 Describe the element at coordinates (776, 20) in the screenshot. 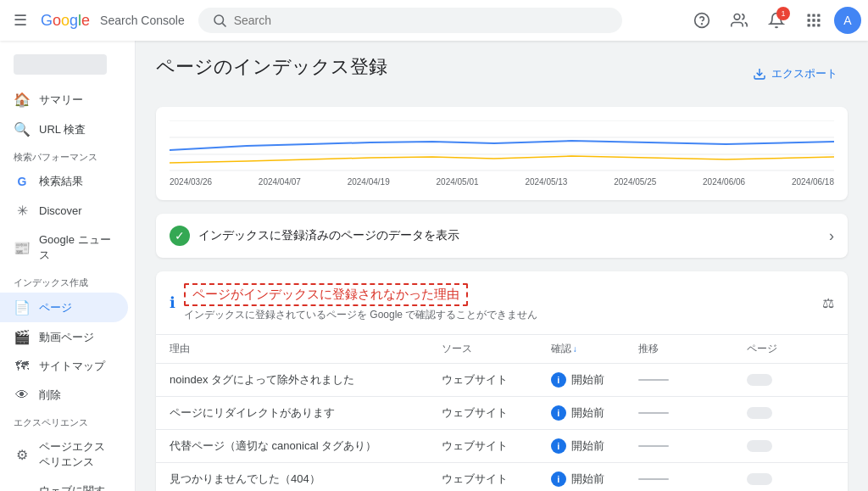

I see `notifications-button: 1` at that location.